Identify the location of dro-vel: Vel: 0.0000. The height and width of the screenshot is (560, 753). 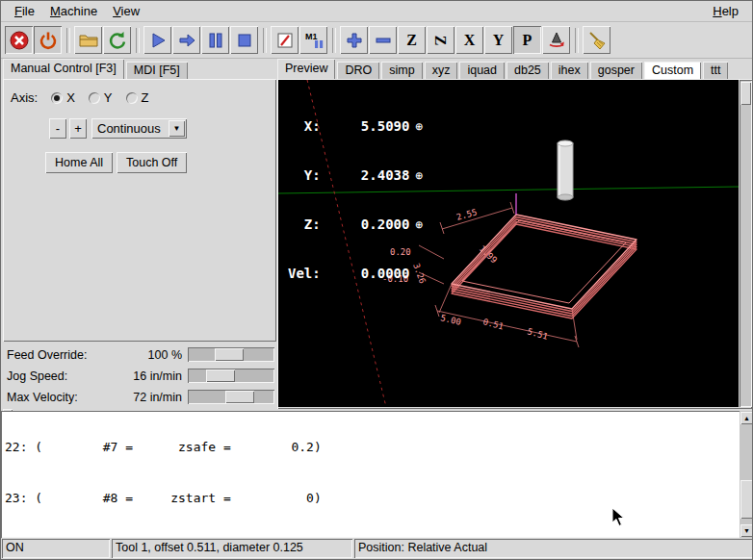
(349, 273).